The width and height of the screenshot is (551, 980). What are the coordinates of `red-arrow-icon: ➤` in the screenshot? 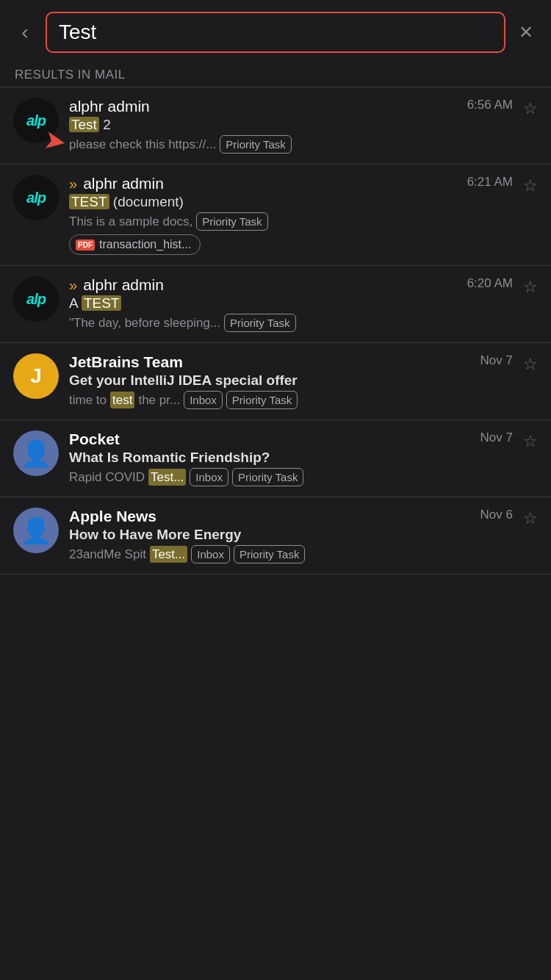 It's located at (56, 141).